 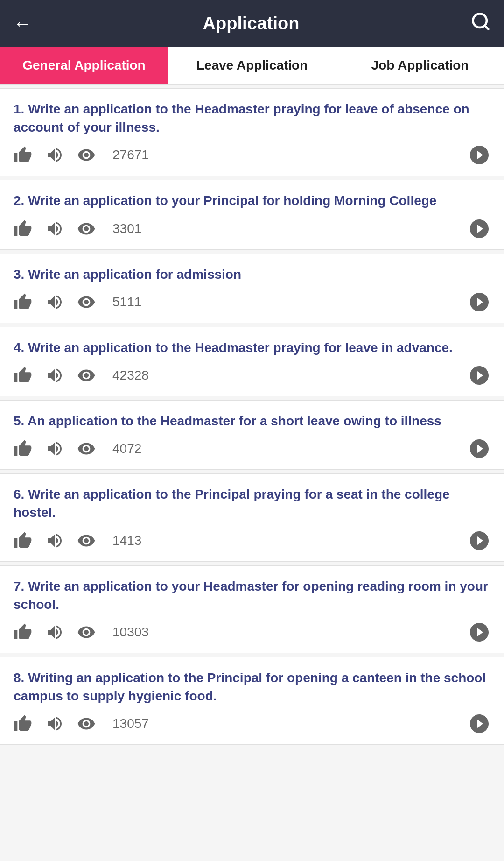 I want to click on view-group: 5111, so click(x=109, y=302).